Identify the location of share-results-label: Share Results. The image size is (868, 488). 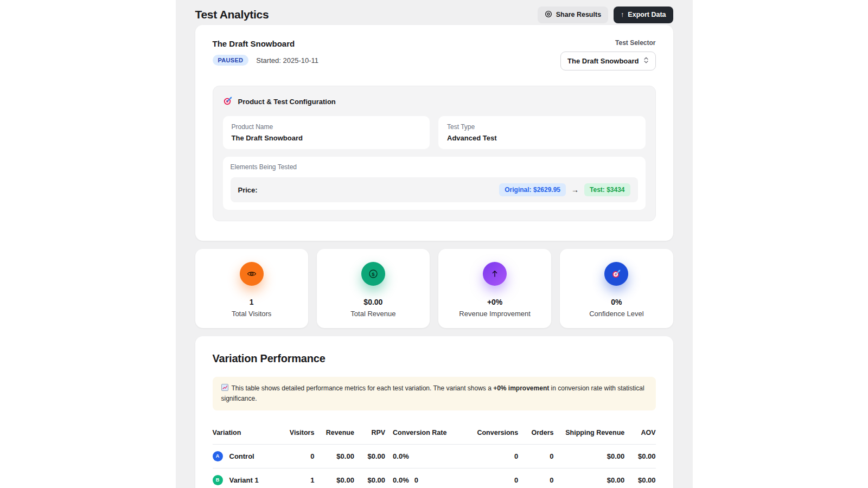
(578, 15).